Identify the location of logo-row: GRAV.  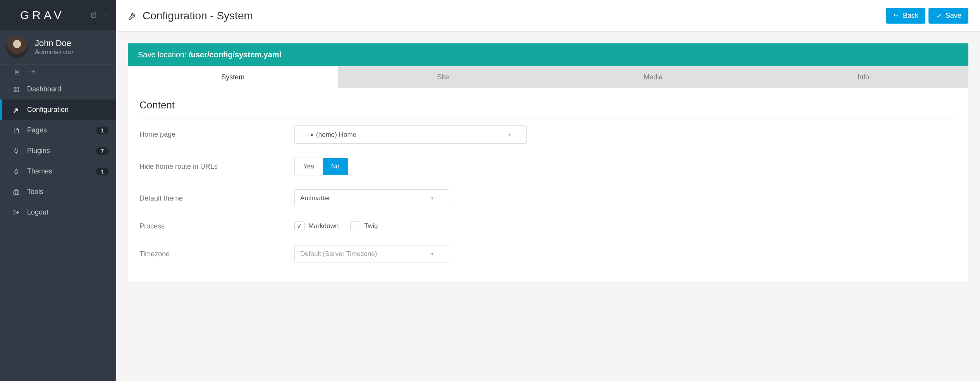
(58, 15).